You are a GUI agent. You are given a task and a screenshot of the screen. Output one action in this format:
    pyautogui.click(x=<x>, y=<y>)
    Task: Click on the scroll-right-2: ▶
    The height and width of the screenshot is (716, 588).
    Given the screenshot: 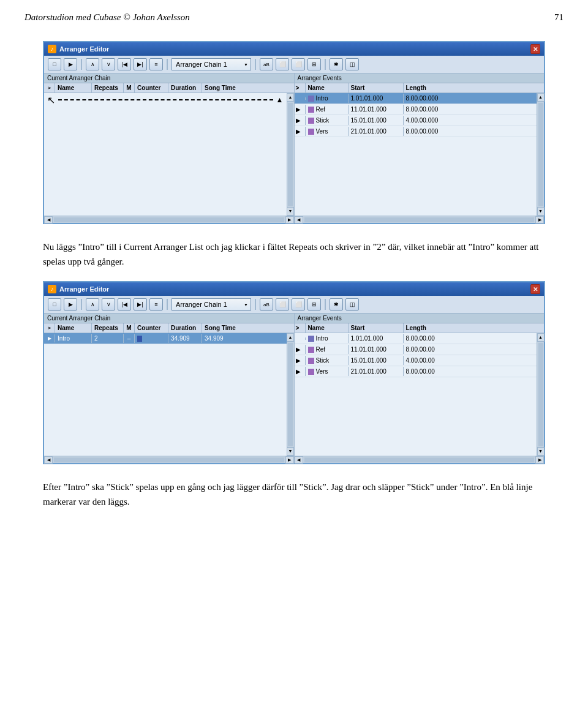 What is the action you would take?
    pyautogui.click(x=290, y=460)
    